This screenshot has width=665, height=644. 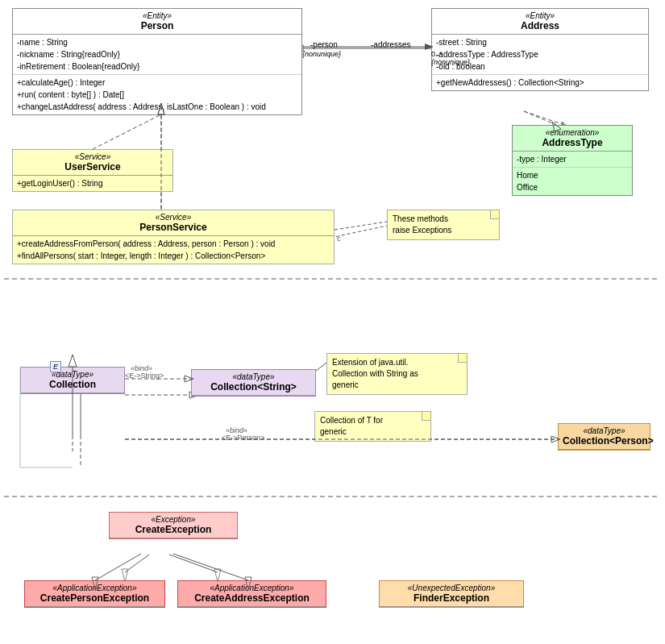 What do you see at coordinates (443, 225) in the screenshot?
I see `raises-exceptions-note: These methods raise Exceptions` at bounding box center [443, 225].